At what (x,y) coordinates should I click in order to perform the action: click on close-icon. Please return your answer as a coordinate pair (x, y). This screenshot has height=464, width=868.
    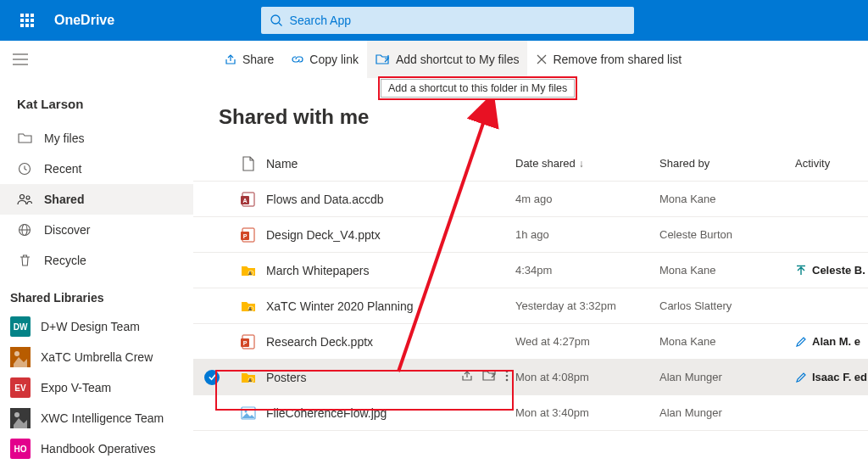
    Looking at the image, I should click on (542, 59).